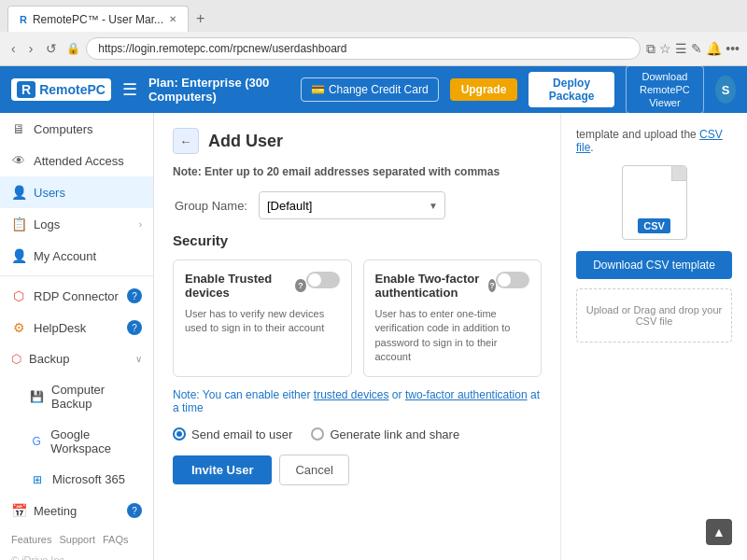 The image size is (747, 560). Describe the element at coordinates (218, 90) in the screenshot. I see `plan-label: Plan: Enterprise (300 Computers)` at that location.